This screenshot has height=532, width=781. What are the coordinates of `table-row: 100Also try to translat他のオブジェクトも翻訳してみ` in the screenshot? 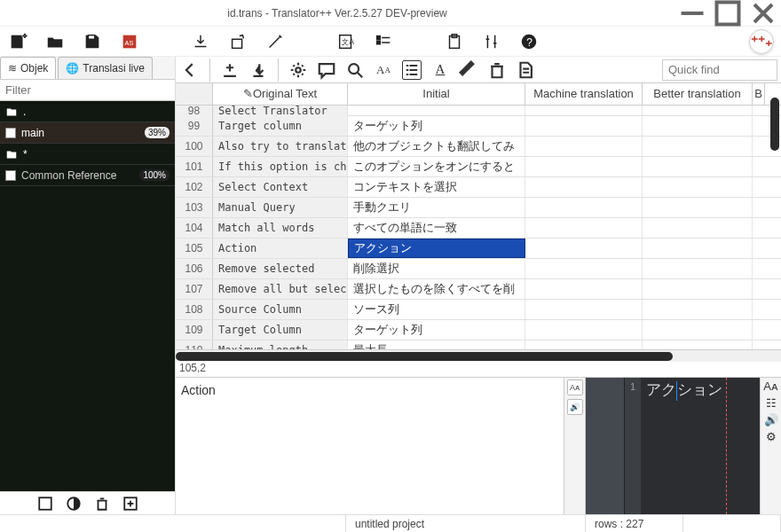 It's located at (478, 147).